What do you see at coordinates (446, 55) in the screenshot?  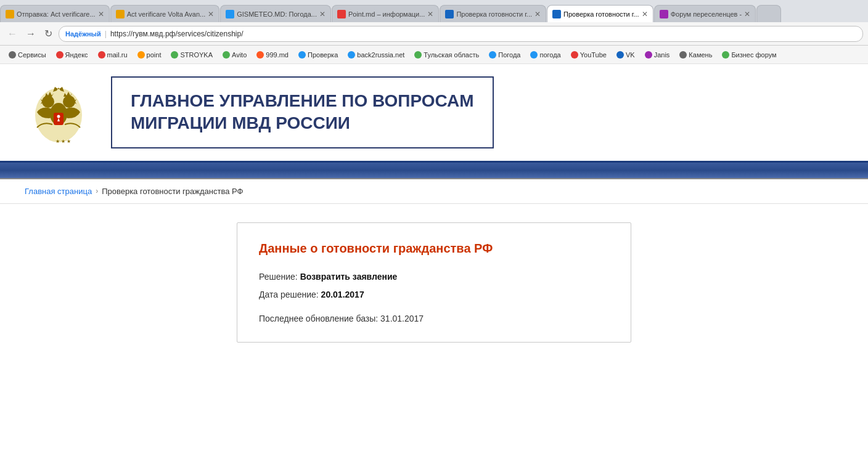 I see `bookmark-tulskaya: Тульская область` at bounding box center [446, 55].